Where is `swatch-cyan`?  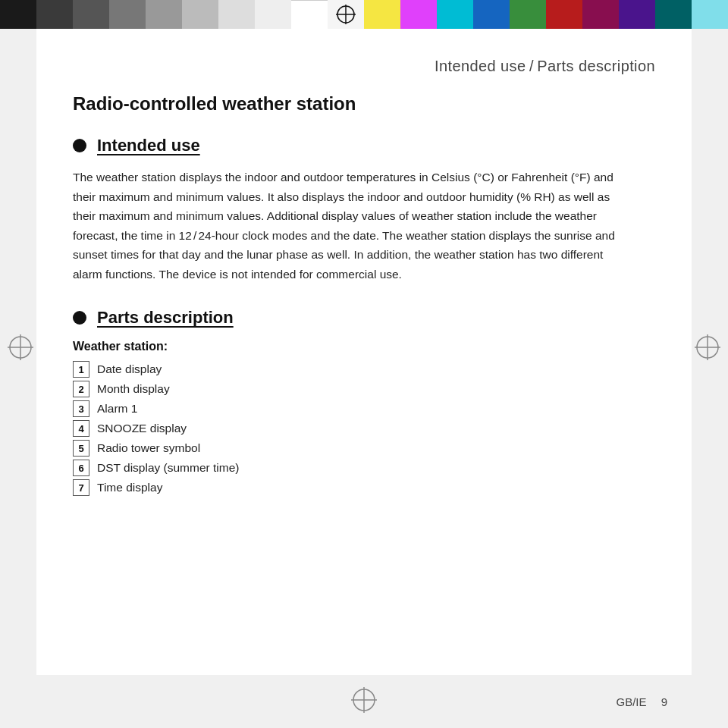 swatch-cyan is located at coordinates (455, 14).